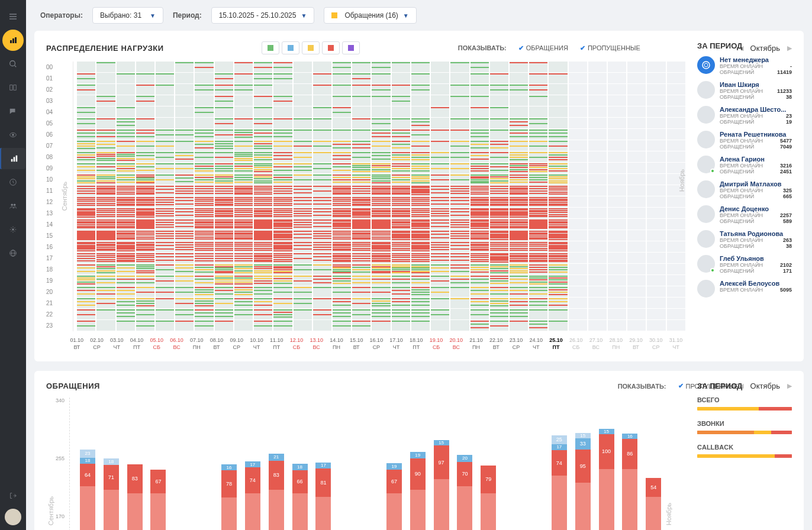 Image resolution: width=812 pixels, height=530 pixels. I want to click on operator-row: Татьяна Родионова ВРЕМЯ ОНЛАЙН263 ОБРАЩЕ…, so click(745, 240).